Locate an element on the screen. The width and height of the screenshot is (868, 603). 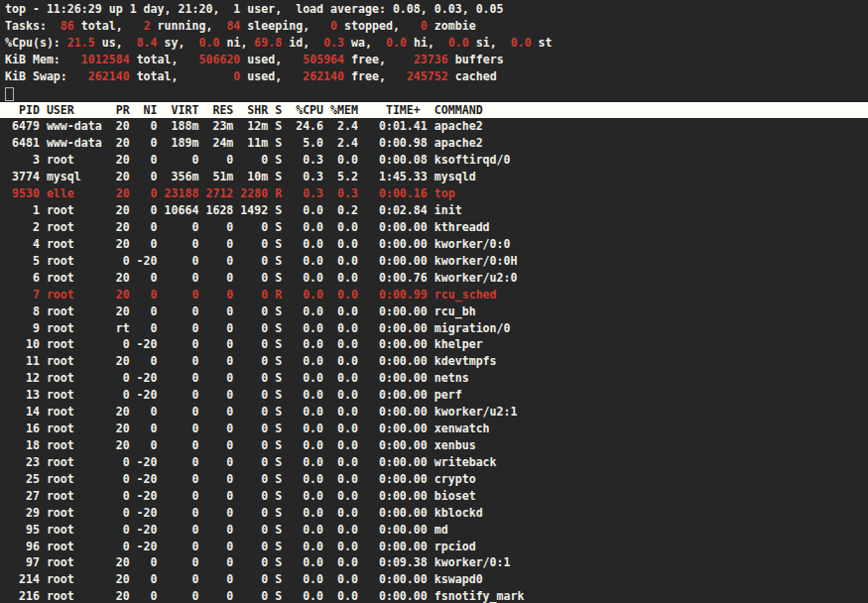
swap-line-segment: free, is located at coordinates (375, 76).